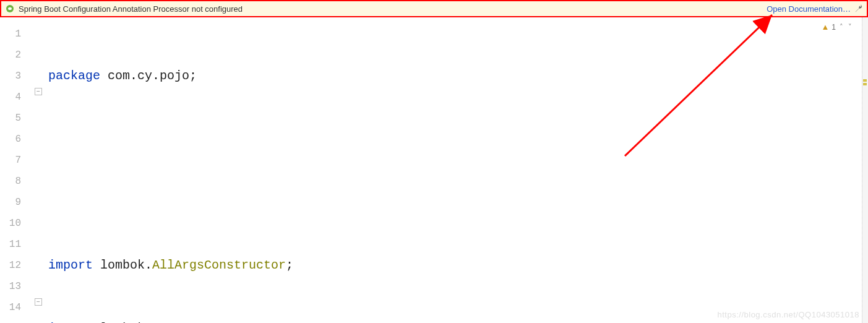  What do you see at coordinates (850, 27) in the screenshot?
I see `chevron-down-icon: ˅` at bounding box center [850, 27].